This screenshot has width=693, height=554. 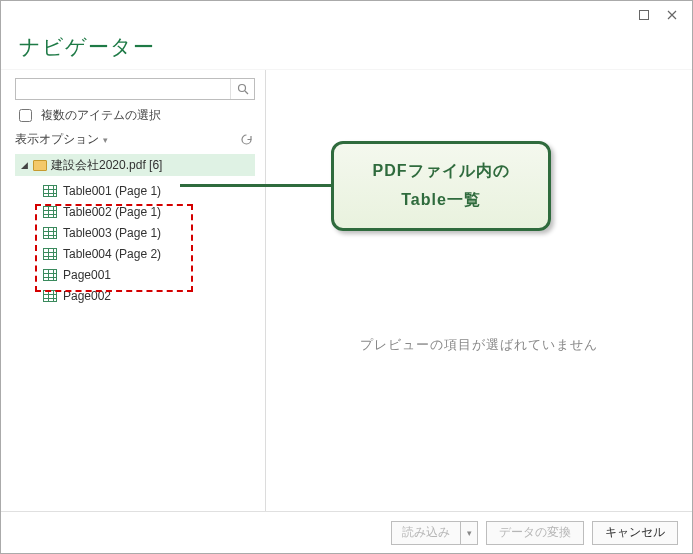 I want to click on preview-empty-text: プレビューの項目が選ばれていません, so click(x=479, y=345).